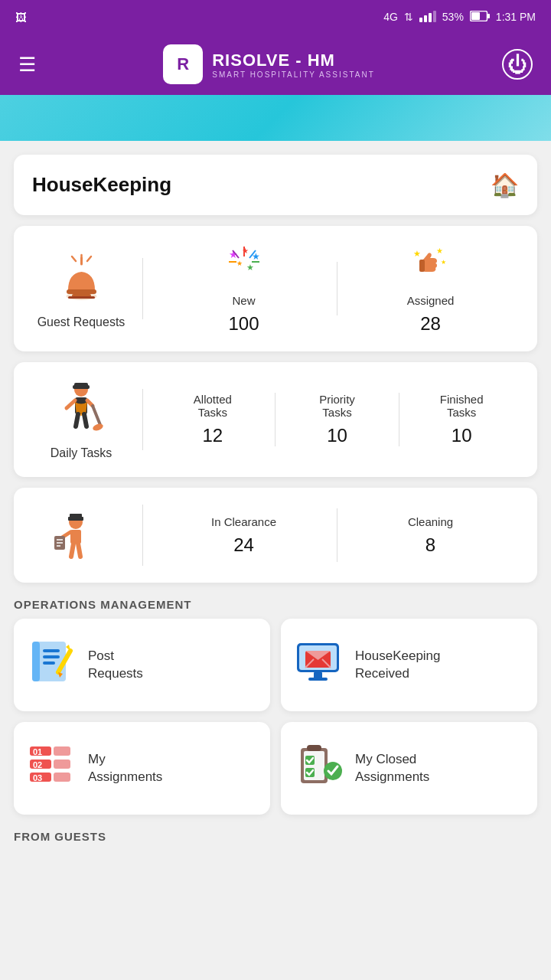 Image resolution: width=551 pixels, height=980 pixels. I want to click on new-icon: ★ ★ ★ ★ ★, so click(244, 265).